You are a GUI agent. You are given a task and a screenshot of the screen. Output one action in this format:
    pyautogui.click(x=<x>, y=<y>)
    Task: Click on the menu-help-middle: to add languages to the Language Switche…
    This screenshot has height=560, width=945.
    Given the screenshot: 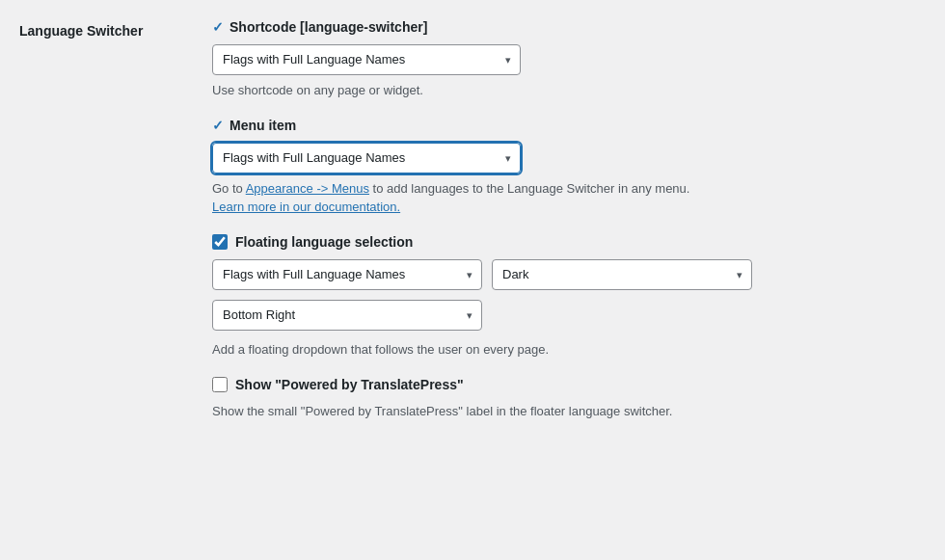 What is the action you would take?
    pyautogui.click(x=529, y=189)
    